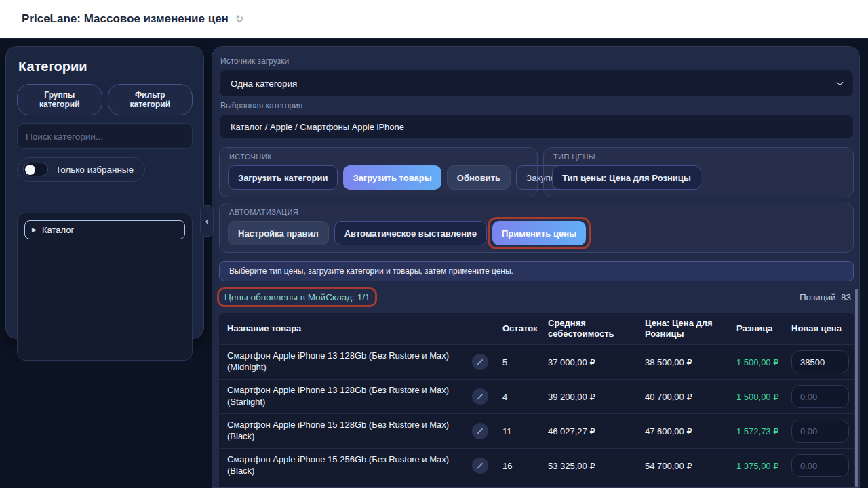 The width and height of the screenshot is (868, 488). Describe the element at coordinates (95, 169) in the screenshot. I see `favorites-toggle-label: Только избранные` at that location.